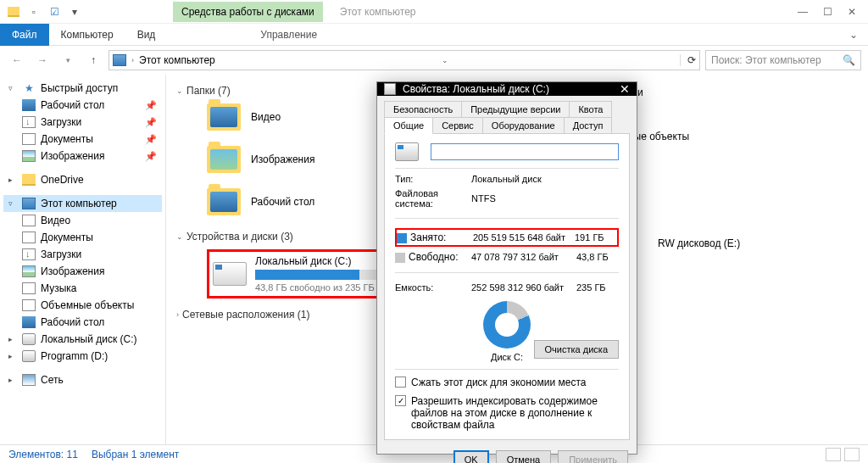 The height and width of the screenshot is (463, 868). Describe the element at coordinates (545, 198) in the screenshot. I see `value-filesystem: NTFS` at that location.